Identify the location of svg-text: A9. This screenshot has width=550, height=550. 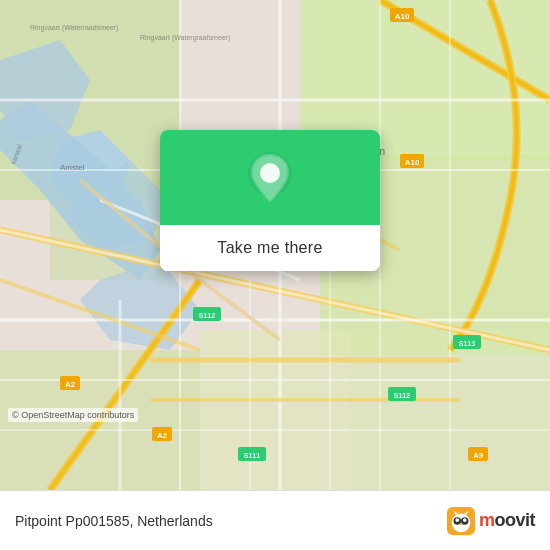
(478, 456).